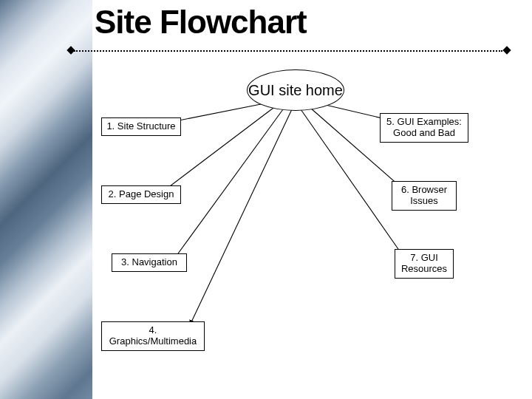 The width and height of the screenshot is (532, 399). I want to click on node-site-structure: 1. Site Structure, so click(141, 127).